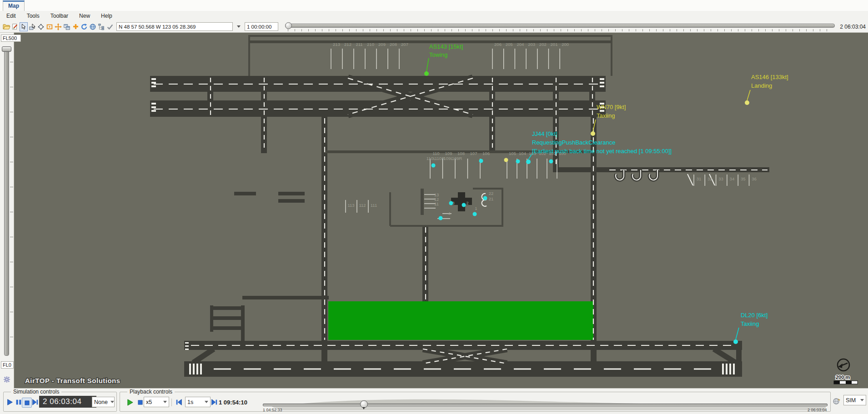  I want to click on gate-label: 210, so click(371, 45).